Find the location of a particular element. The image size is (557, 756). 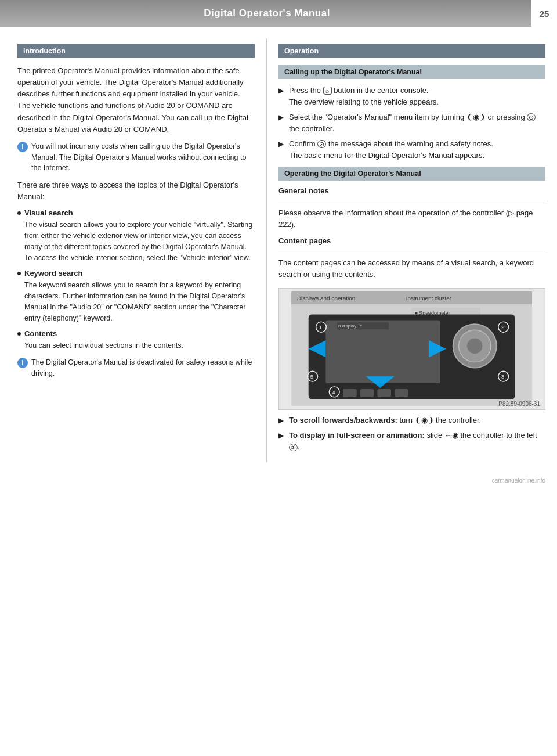

step-2-text: Select the "Operator's Manual" menu item… is located at coordinates (417, 123).